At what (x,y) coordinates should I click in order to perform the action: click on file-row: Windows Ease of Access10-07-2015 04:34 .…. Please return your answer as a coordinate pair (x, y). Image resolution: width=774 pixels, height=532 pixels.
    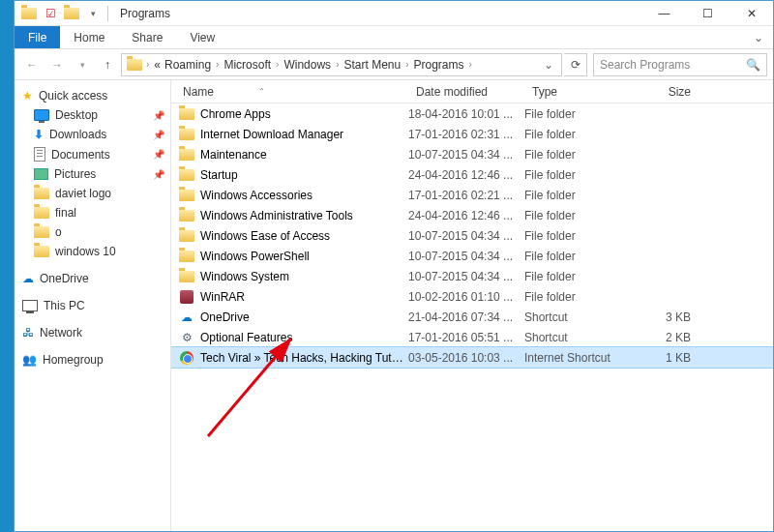
    Looking at the image, I should click on (472, 236).